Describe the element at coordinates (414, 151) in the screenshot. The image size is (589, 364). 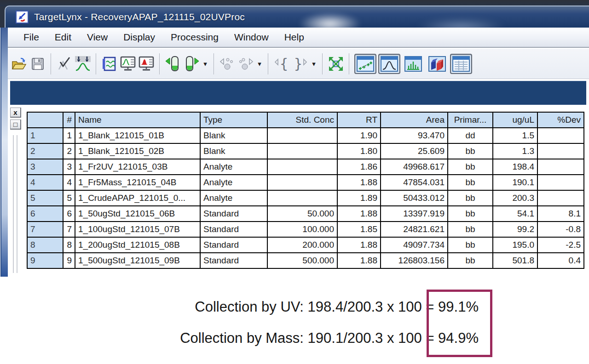
I see `cell: 25.609` at that location.